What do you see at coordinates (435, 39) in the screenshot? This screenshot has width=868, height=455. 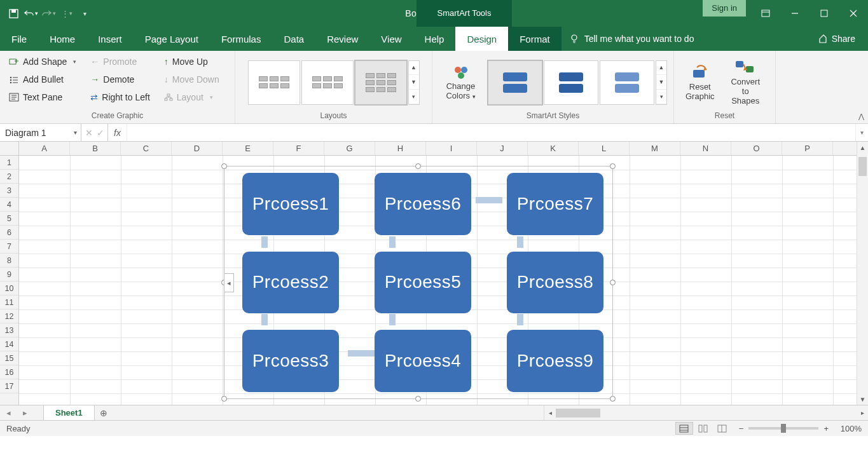 I see `tab-help: Help` at bounding box center [435, 39].